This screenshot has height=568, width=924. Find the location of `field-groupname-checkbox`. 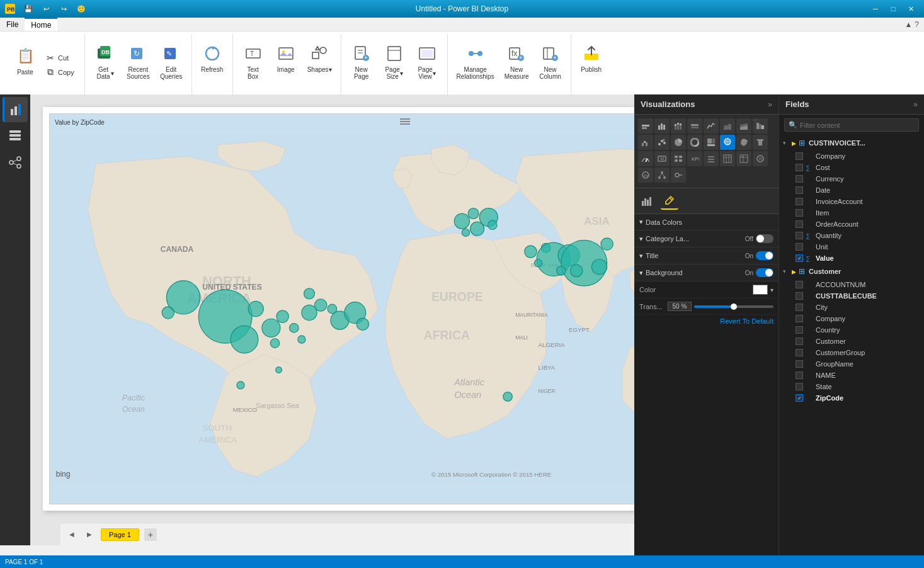

field-groupname-checkbox is located at coordinates (799, 364).